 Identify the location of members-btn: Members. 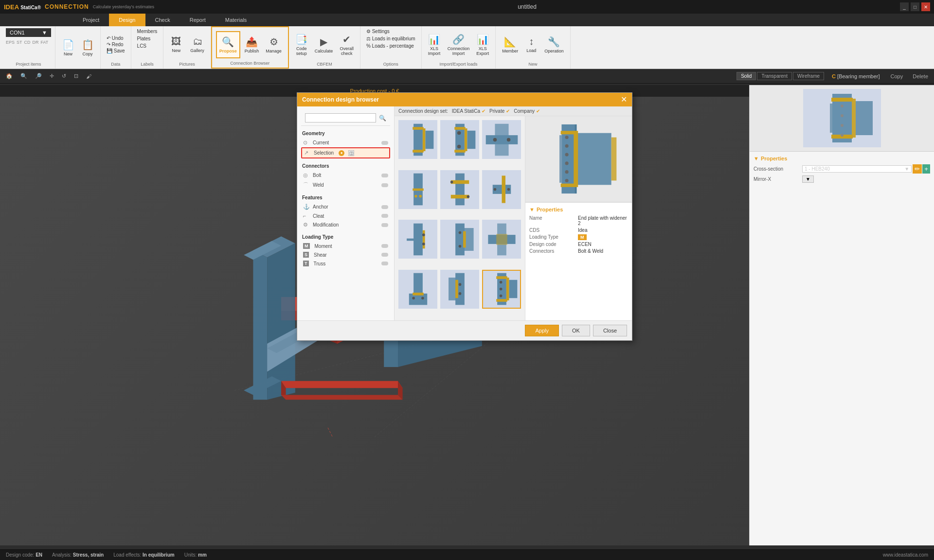
(147, 31).